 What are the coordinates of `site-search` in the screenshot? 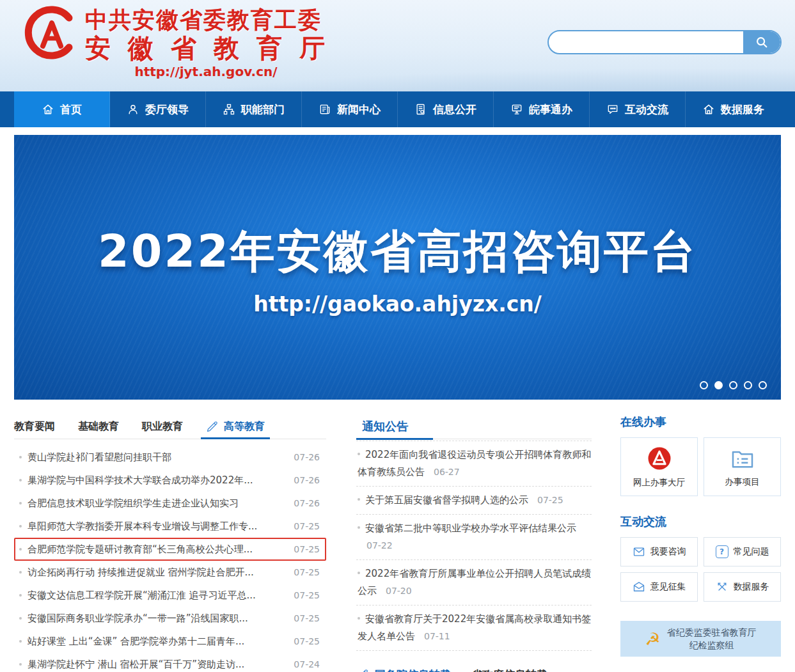 It's located at (665, 42).